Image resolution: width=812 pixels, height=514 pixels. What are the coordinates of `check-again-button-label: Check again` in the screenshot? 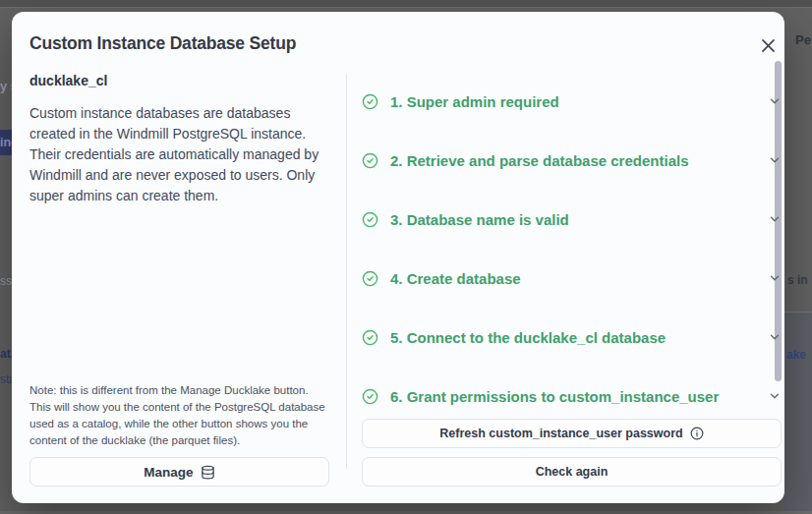 It's located at (572, 472).